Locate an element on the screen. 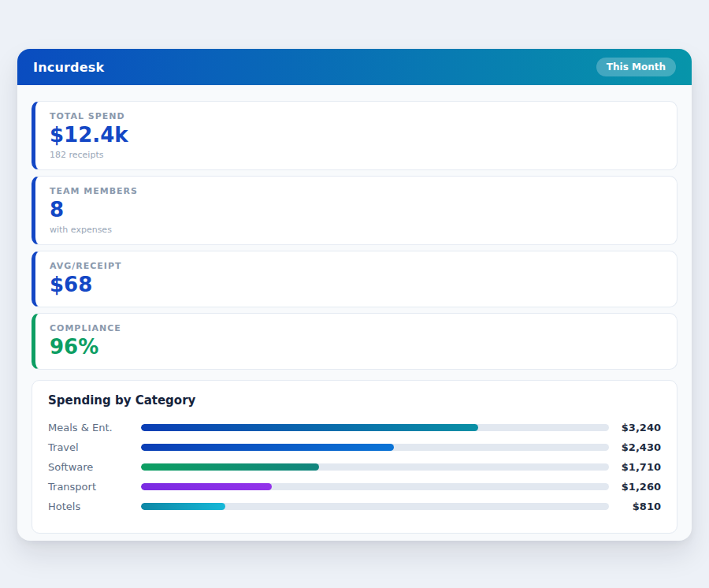 The image size is (709, 588). stat-label: TOTAL SPEND is located at coordinates (356, 117).